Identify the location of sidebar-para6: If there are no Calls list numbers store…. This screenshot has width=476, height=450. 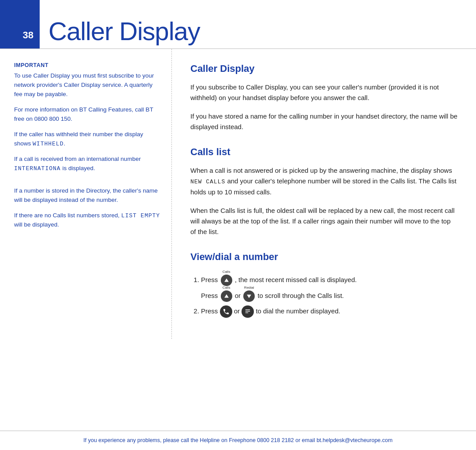
(87, 220).